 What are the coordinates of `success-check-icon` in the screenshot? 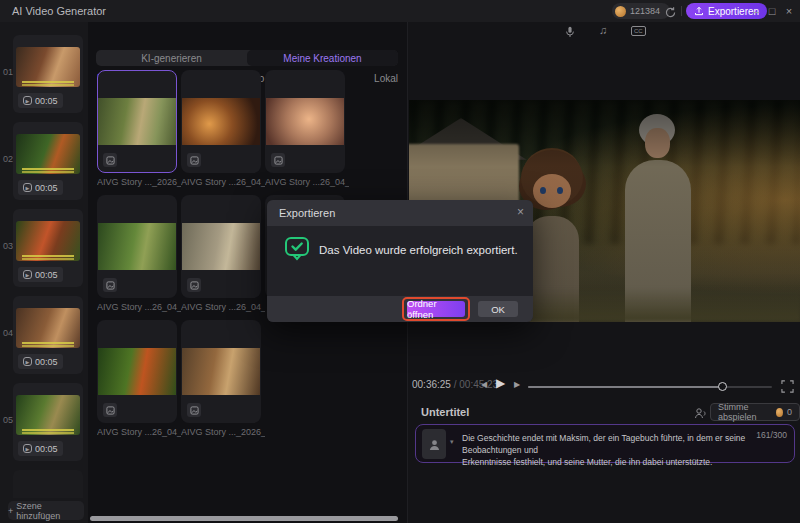 It's located at (297, 249).